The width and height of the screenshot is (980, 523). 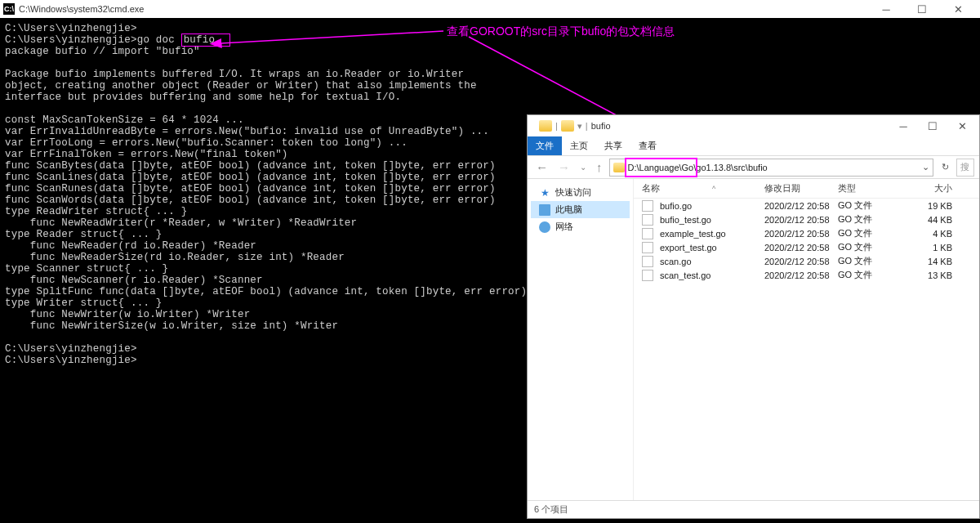 I want to click on file-name: scan_test.go, so click(x=685, y=275).